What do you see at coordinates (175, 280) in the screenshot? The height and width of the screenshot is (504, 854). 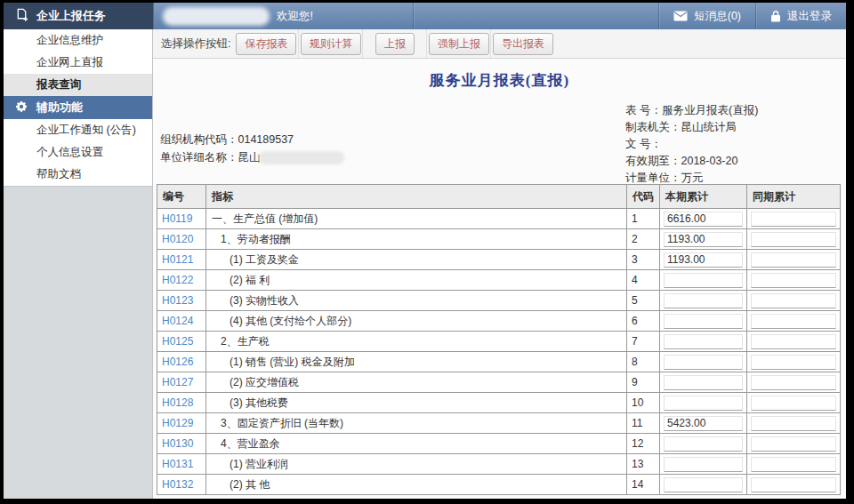 I see `row-code-link: H0122` at bounding box center [175, 280].